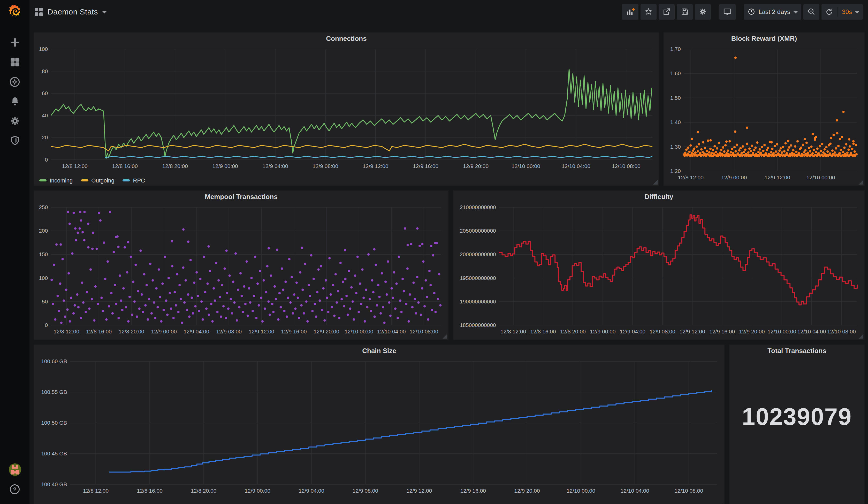 This screenshot has height=504, width=868. Describe the element at coordinates (15, 121) in the screenshot. I see `configuration-gear-icon` at that location.